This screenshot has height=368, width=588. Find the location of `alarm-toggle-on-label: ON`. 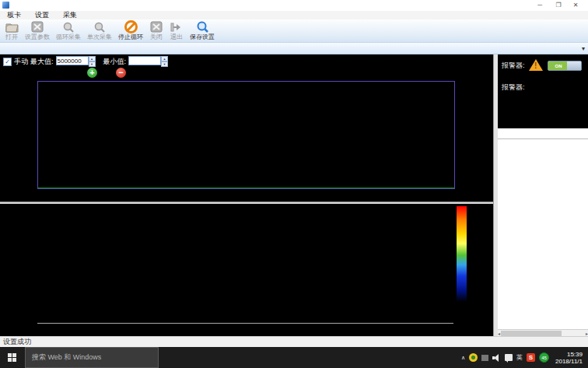

alarm-toggle-on-label: ON is located at coordinates (558, 65).